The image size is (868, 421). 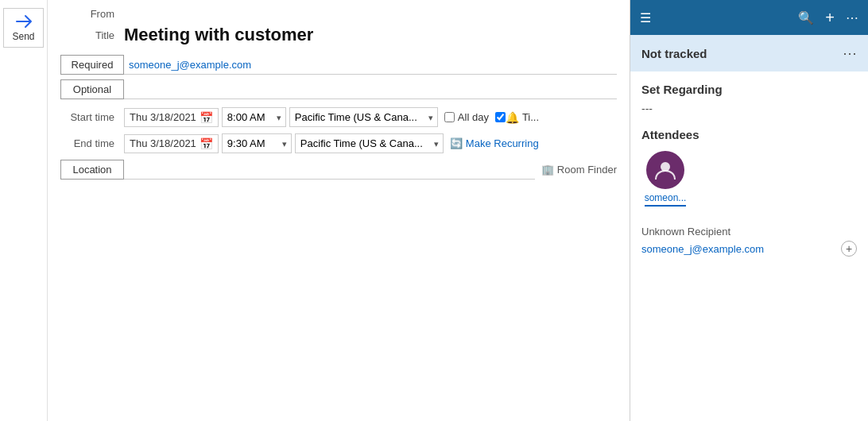 I want to click on location-input, so click(x=329, y=170).